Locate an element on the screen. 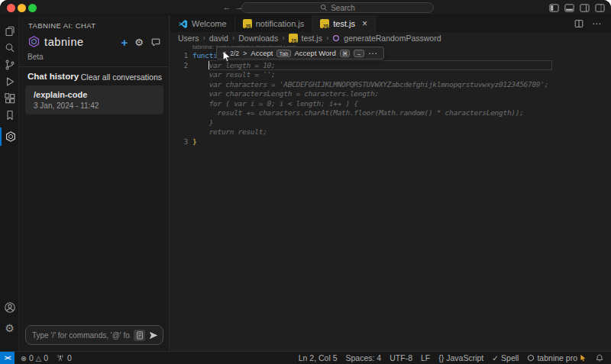 The width and height of the screenshot is (611, 364). radio-tower-icon is located at coordinates (60, 358).